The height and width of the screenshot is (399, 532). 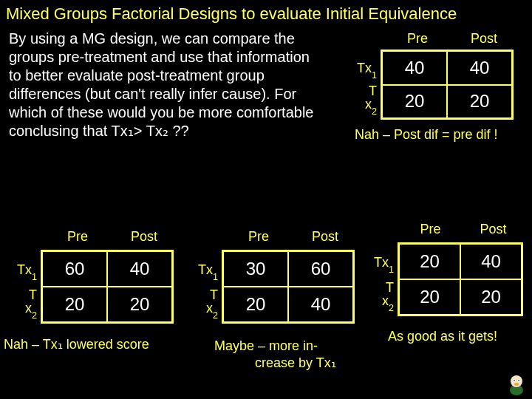 What do you see at coordinates (430, 262) in the screenshot?
I see `cell-r1c1: 20` at bounding box center [430, 262].